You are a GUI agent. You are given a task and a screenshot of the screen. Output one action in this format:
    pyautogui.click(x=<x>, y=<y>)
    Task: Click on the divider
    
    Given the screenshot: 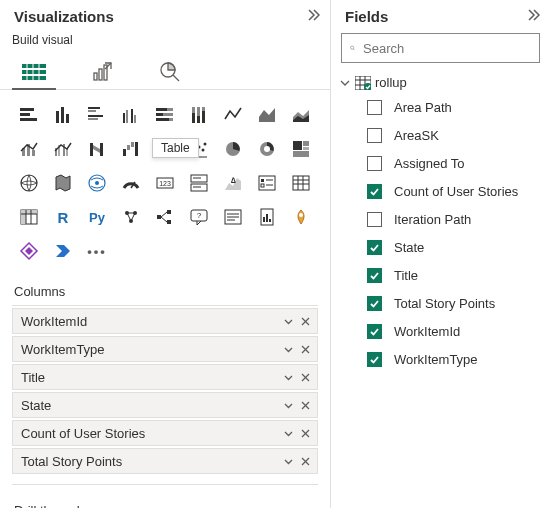 What is the action you would take?
    pyautogui.click(x=165, y=484)
    